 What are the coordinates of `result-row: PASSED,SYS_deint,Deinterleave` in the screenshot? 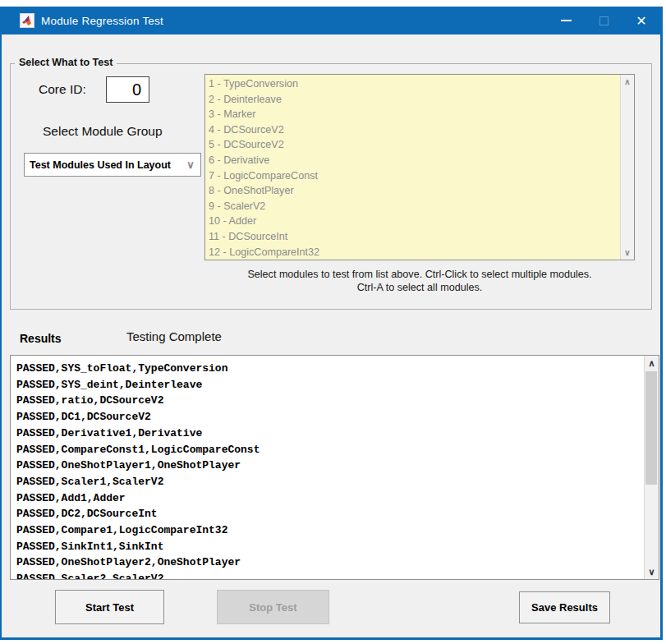 It's located at (330, 385).